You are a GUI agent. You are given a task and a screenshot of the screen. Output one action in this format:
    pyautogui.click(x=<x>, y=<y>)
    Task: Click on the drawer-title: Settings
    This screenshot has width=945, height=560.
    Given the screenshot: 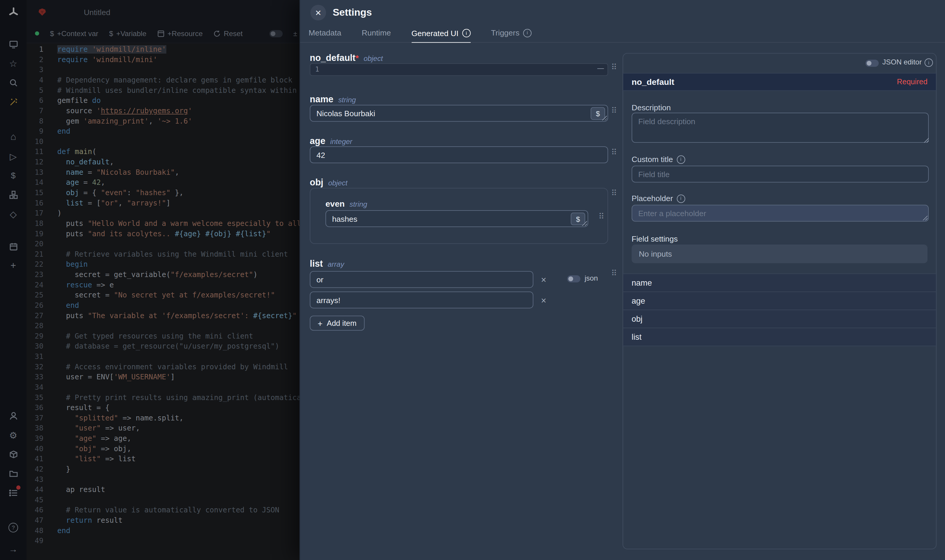 What is the action you would take?
    pyautogui.click(x=352, y=12)
    